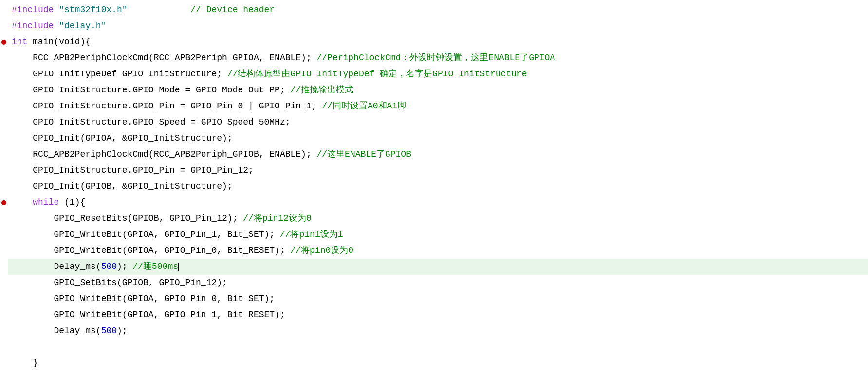  Describe the element at coordinates (438, 10) in the screenshot. I see `line-content-1: #include "stm32f10x.h" // Device header` at that location.